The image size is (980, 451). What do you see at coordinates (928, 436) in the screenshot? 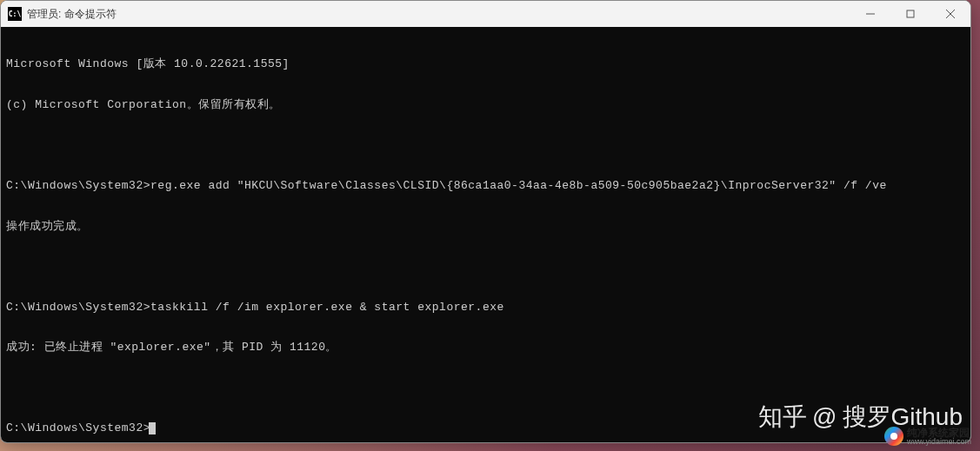
I see `site-badge: 纯净系统家园 www.yidaimei.com` at bounding box center [928, 436].